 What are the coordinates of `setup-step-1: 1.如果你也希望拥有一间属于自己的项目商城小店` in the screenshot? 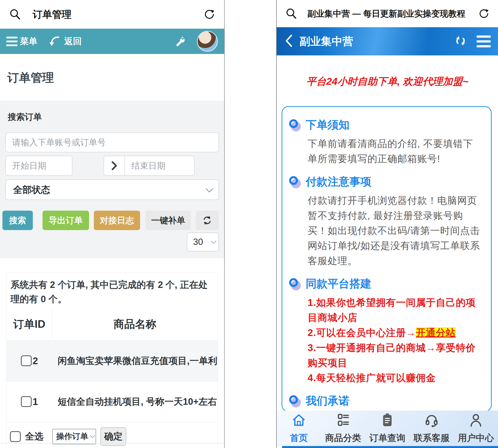 It's located at (395, 310).